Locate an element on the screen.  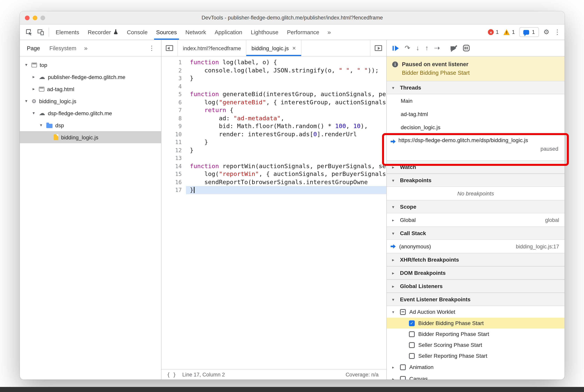
line-number: 2 is located at coordinates (171, 70).